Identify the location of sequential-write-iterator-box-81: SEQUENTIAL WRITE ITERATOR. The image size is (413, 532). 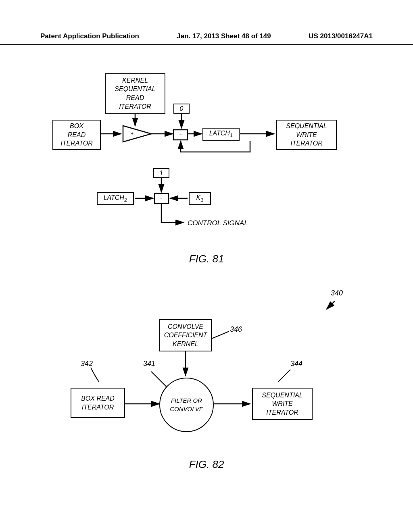
(307, 135).